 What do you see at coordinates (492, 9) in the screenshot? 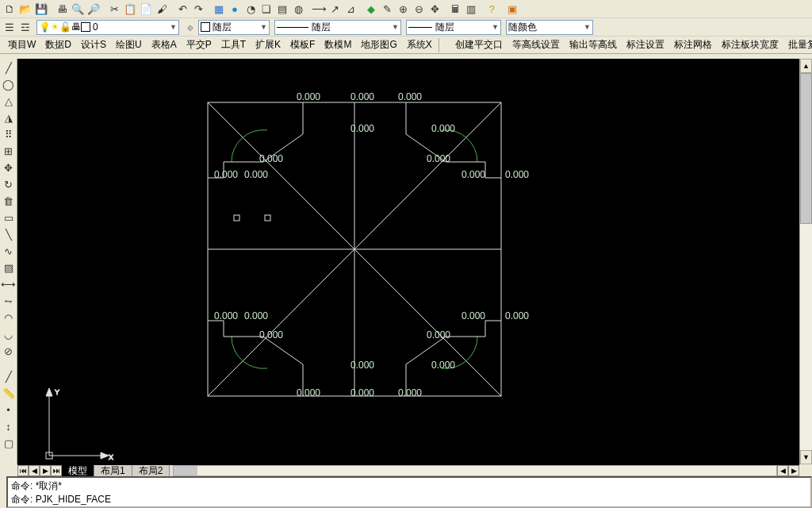
I see `help-icon: ?` at bounding box center [492, 9].